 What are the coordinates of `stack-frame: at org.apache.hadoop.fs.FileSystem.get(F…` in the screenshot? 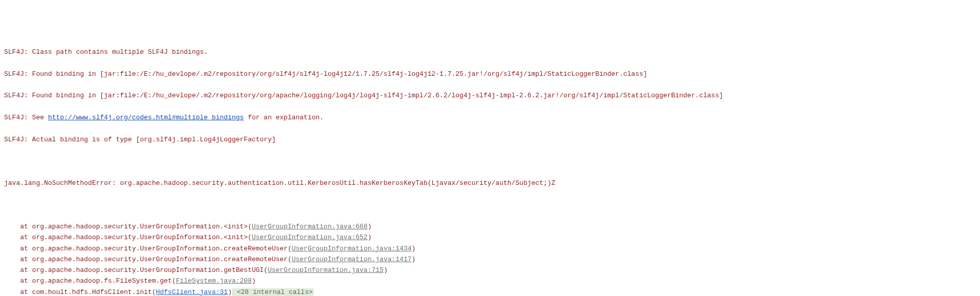 It's located at (490, 281).